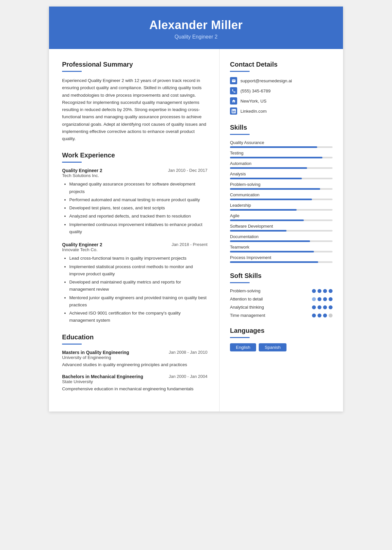 The height and width of the screenshot is (550, 392). What do you see at coordinates (281, 331) in the screenshot?
I see `languages-heading: Languages` at bounding box center [281, 331].